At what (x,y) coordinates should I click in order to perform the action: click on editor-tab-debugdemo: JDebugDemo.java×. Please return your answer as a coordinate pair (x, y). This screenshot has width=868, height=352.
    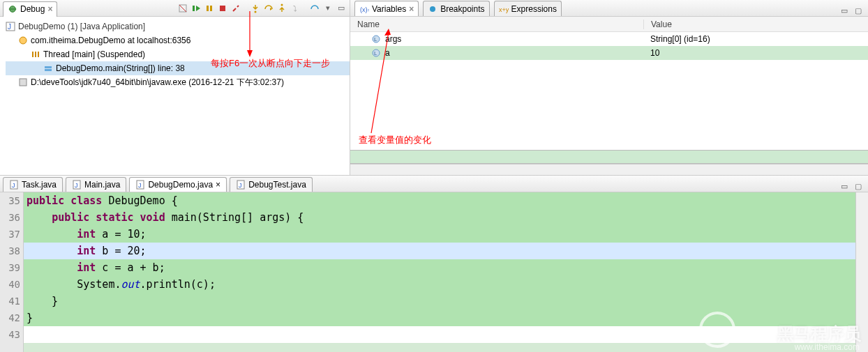
    Looking at the image, I should click on (178, 184).